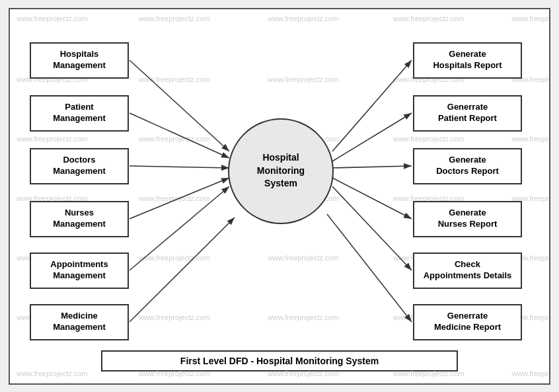 The height and width of the screenshot is (392, 559). Describe the element at coordinates (468, 270) in the screenshot. I see `check-appointments-label: Check Appointments Details` at that location.